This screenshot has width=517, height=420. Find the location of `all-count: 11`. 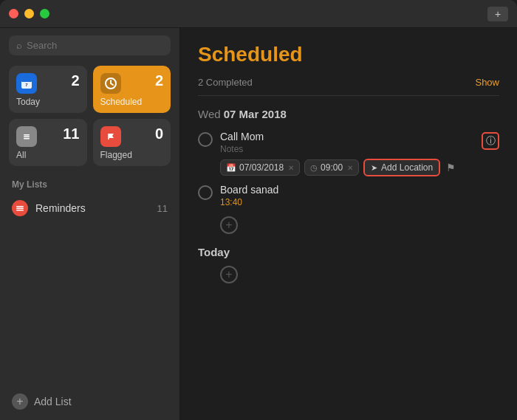

all-count: 11 is located at coordinates (71, 134).